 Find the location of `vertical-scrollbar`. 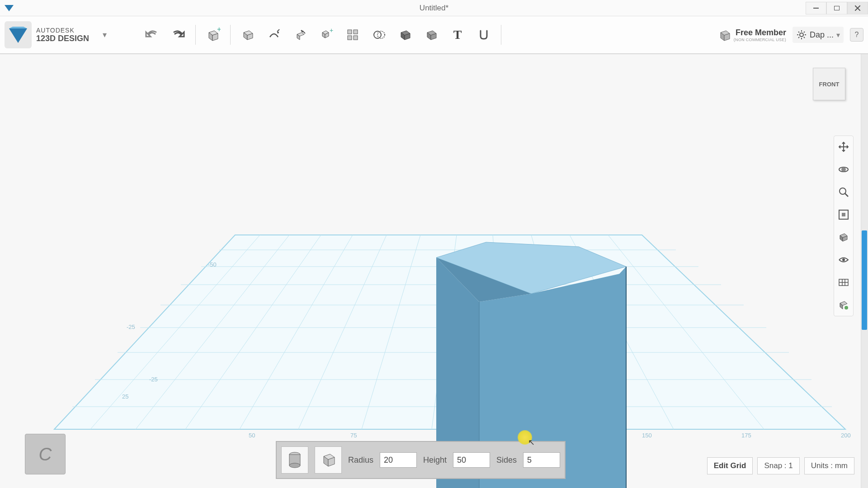

vertical-scrollbar is located at coordinates (864, 271).